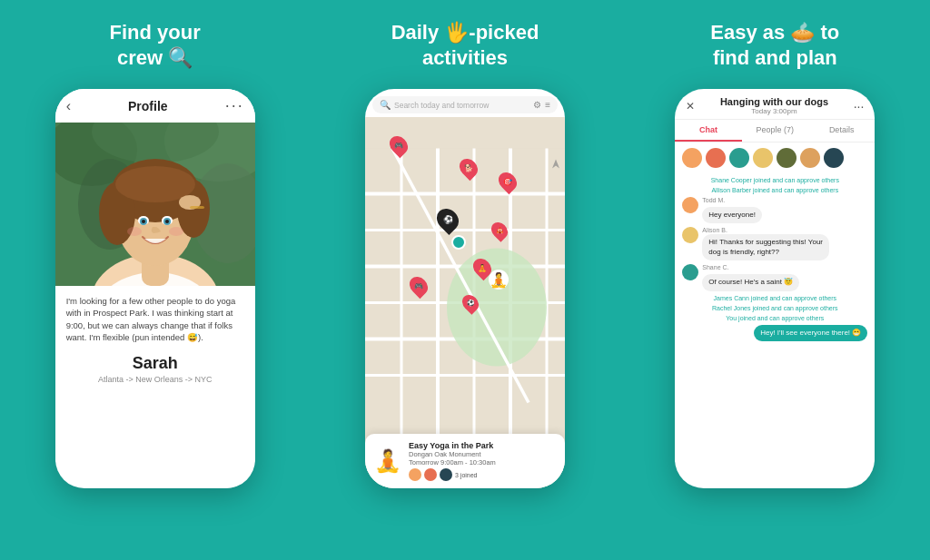 The height and width of the screenshot is (560, 930). Describe the element at coordinates (148, 106) in the screenshot. I see `profile-title: Profile` at that location.